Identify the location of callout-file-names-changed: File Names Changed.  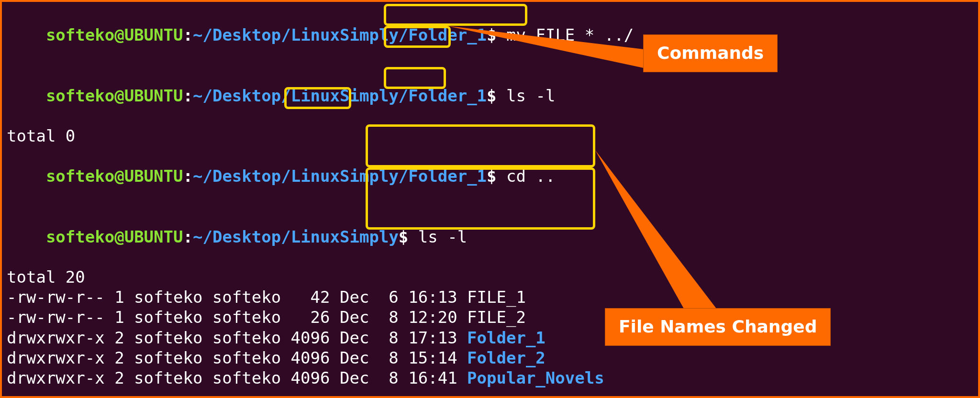
(718, 327).